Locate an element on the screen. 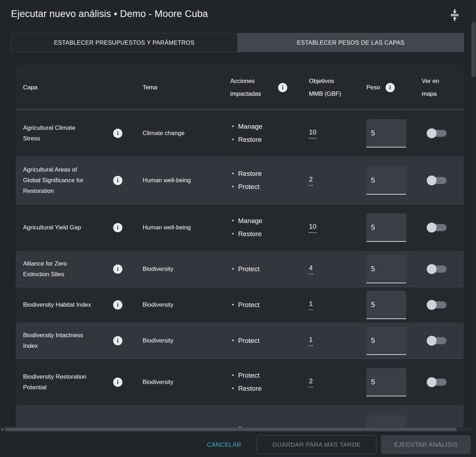 The width and height of the screenshot is (476, 457). tab-establecer-pesos: ESTABLECER PESOS DE LAS CAPAS is located at coordinates (351, 43).